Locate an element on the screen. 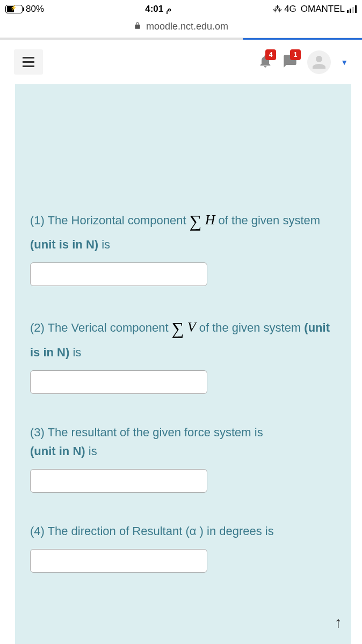 This screenshot has height=644, width=362. browser-url-bar: moodle.nct.edu.om is located at coordinates (181, 28).